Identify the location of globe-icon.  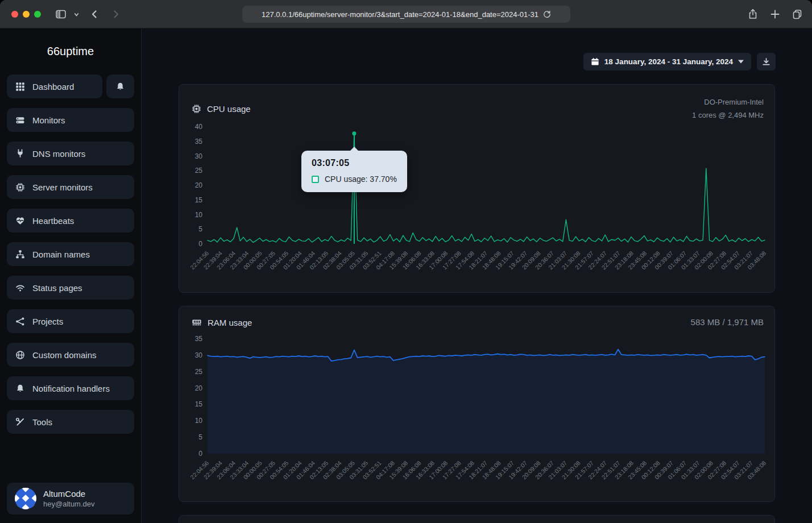
(20, 355).